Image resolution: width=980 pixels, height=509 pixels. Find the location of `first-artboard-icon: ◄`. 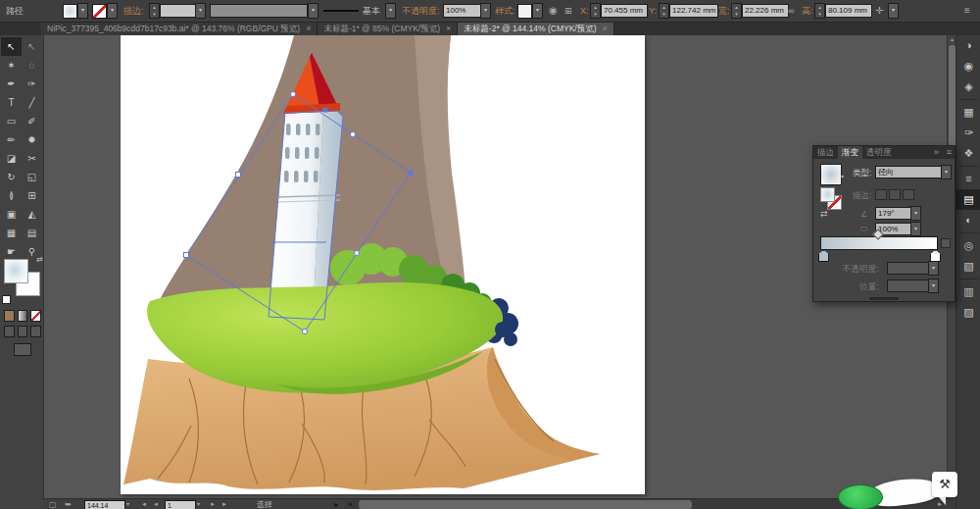

first-artboard-icon: ◄ is located at coordinates (144, 504).